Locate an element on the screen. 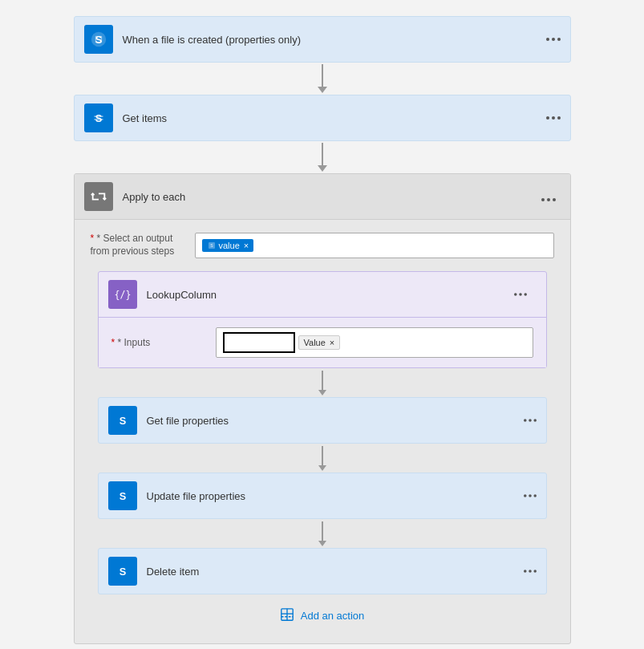 This screenshot has width=644, height=649. lookup-icon: {/} is located at coordinates (123, 294).